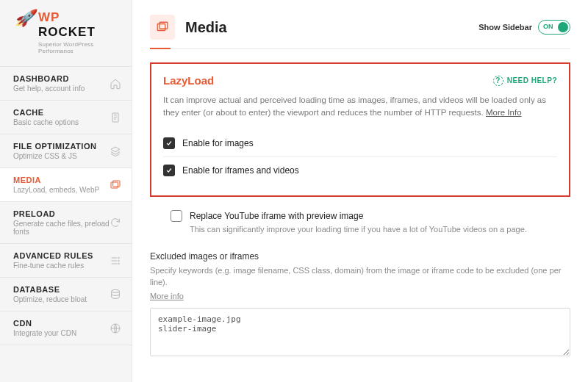  I want to click on sidebar-item-sub: Get help, account info, so click(49, 88).